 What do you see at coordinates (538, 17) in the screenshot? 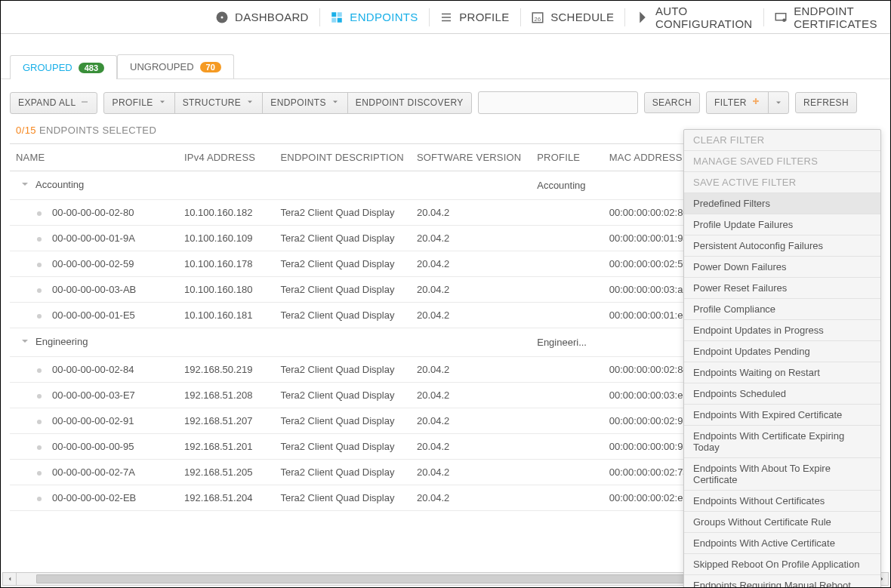
I see `schedule-icon: 26` at bounding box center [538, 17].